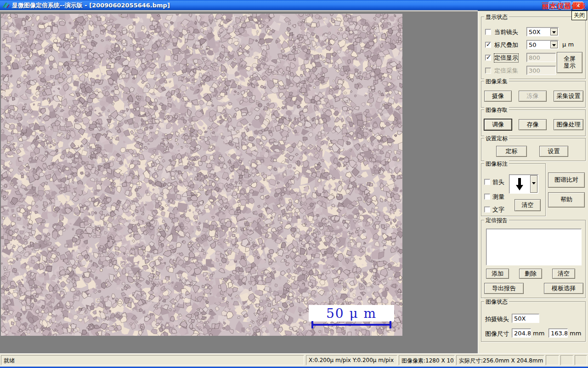 The height and width of the screenshot is (368, 588). I want to click on export-report-button: 导出报告, so click(504, 288).